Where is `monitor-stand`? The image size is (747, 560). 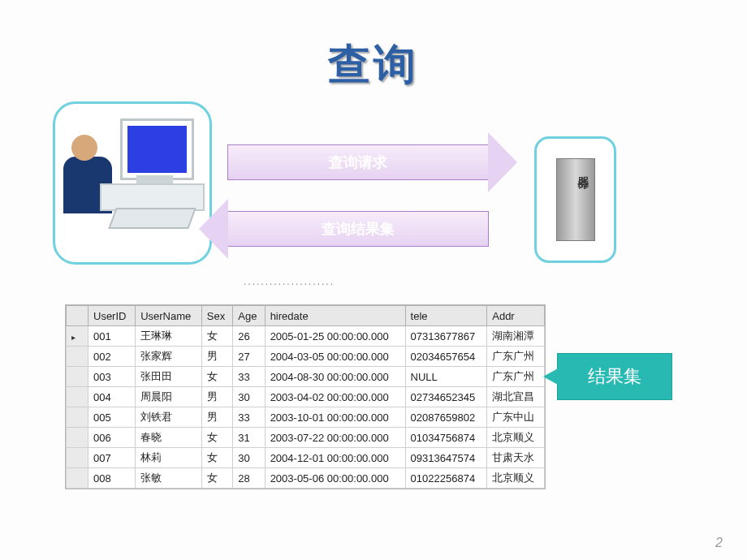
monitor-stand is located at coordinates (154, 179).